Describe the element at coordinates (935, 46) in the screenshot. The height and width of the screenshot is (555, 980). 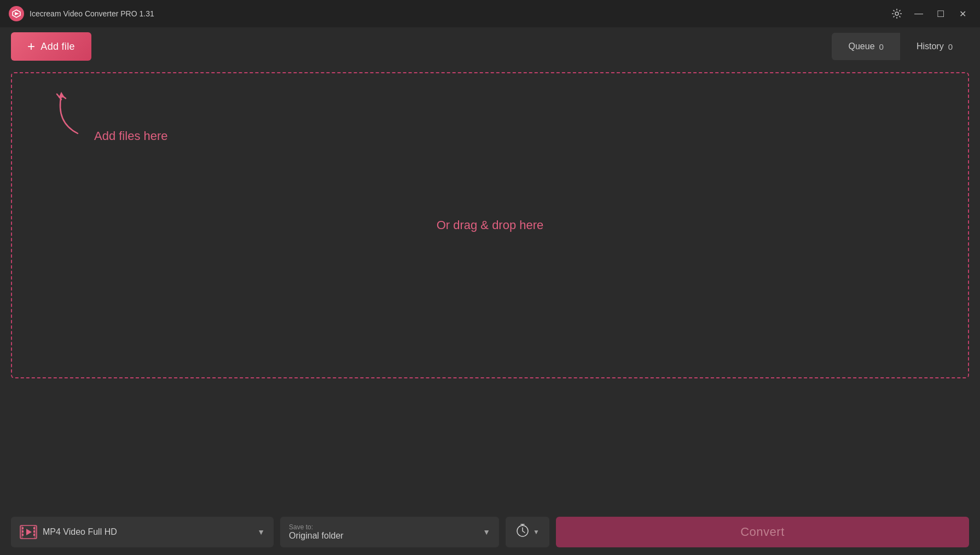
I see `history-button: History 0` at that location.